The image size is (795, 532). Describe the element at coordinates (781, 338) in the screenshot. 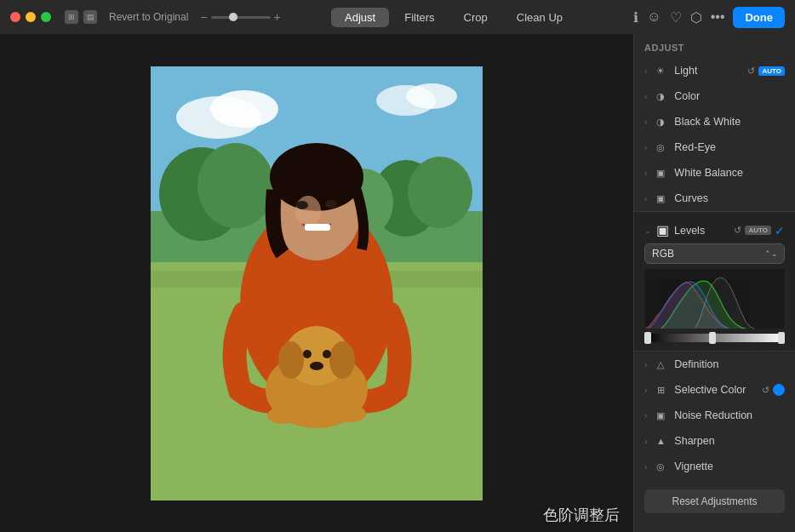

I see `levels-highlight-handle` at that location.